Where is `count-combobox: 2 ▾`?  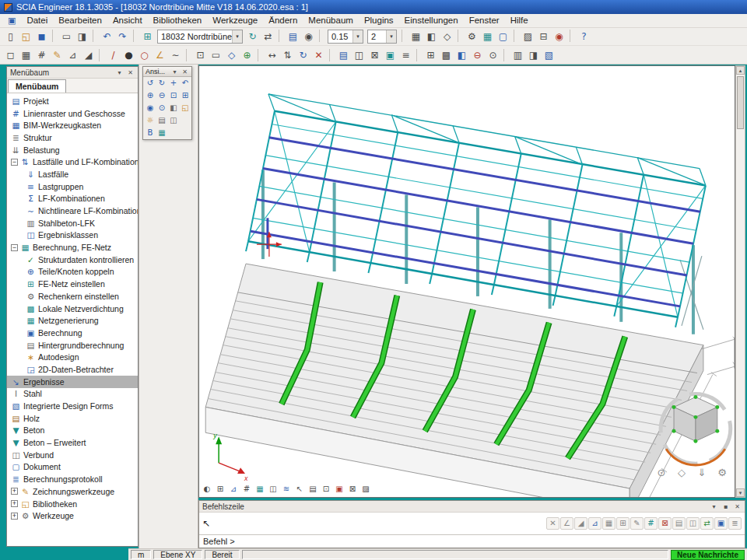 count-combobox: 2 ▾ is located at coordinates (382, 37).